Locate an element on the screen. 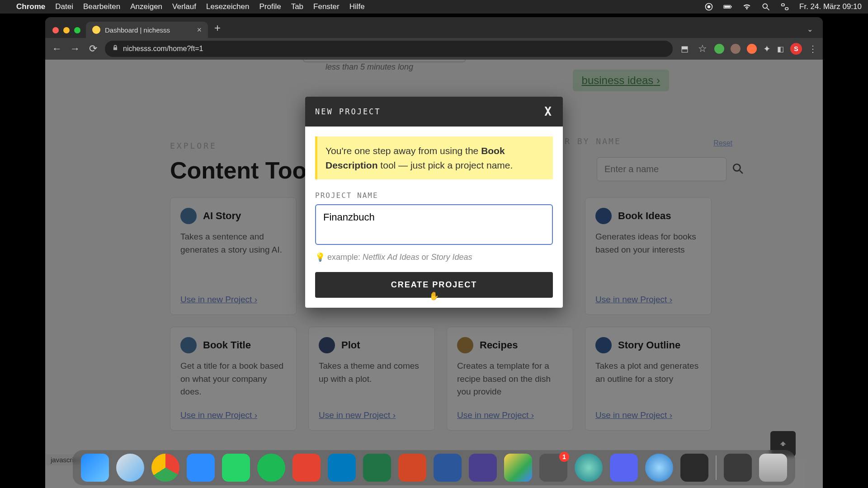  chrome-tabstrip: Dashboard | nichesss × + ⌄ is located at coordinates (434, 28).